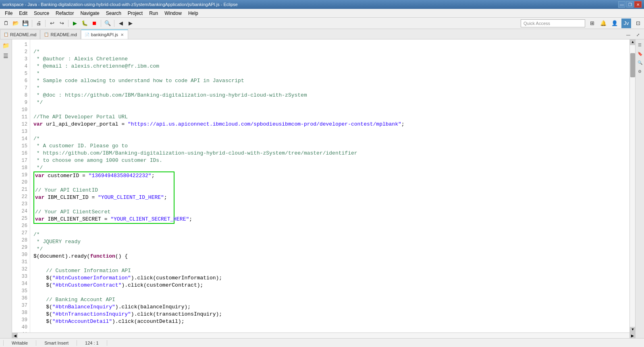 The image size is (644, 347). I want to click on menu-search: Search, so click(114, 13).